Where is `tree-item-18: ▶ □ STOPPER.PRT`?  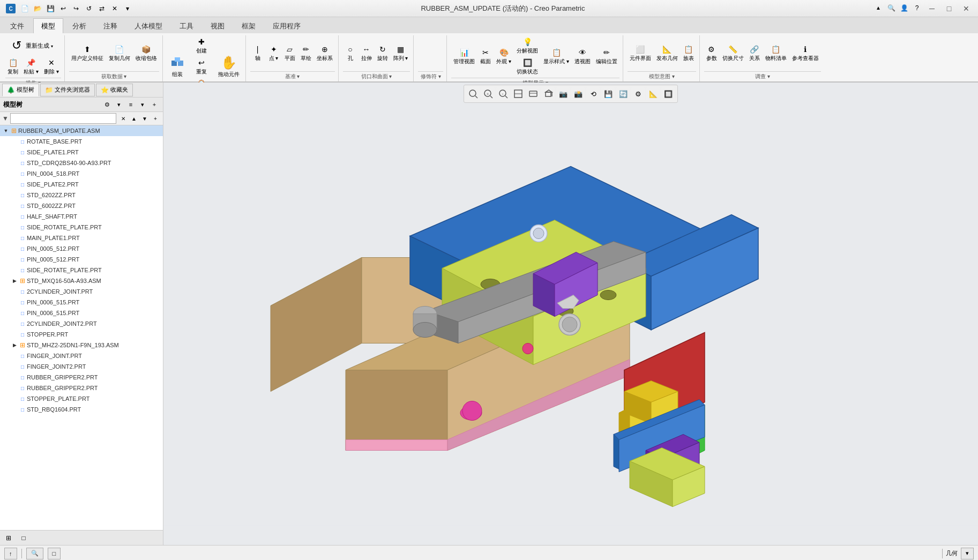
tree-item-18: ▶ □ STOPPER.PRT is located at coordinates (81, 334).